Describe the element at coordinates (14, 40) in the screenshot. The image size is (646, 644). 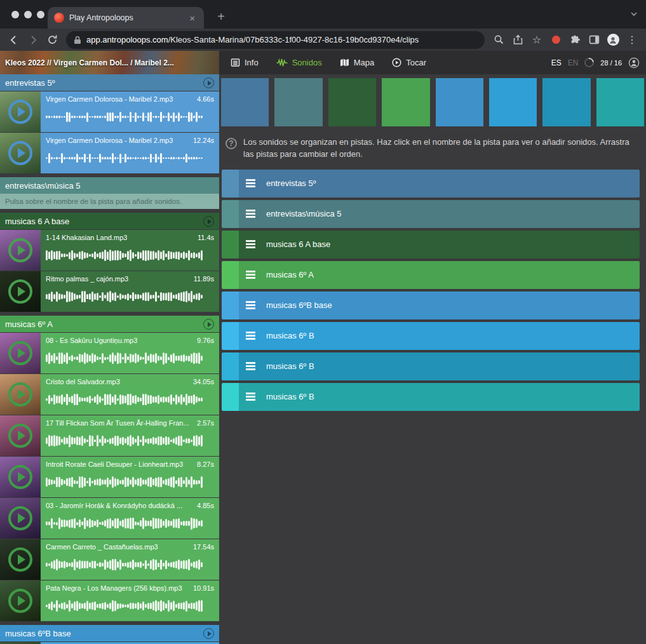
I see `back-button` at that location.